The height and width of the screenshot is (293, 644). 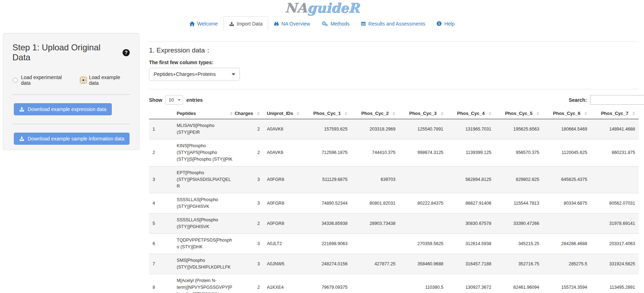 I want to click on app-logo: NAguideR, so click(x=322, y=8).